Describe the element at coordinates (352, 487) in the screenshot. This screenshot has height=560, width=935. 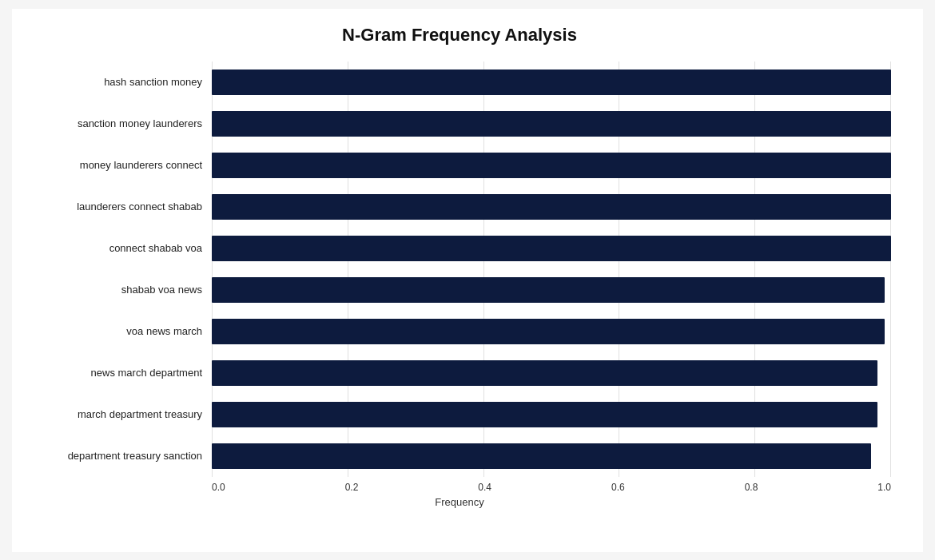
I see `x-tick: 0.2` at that location.